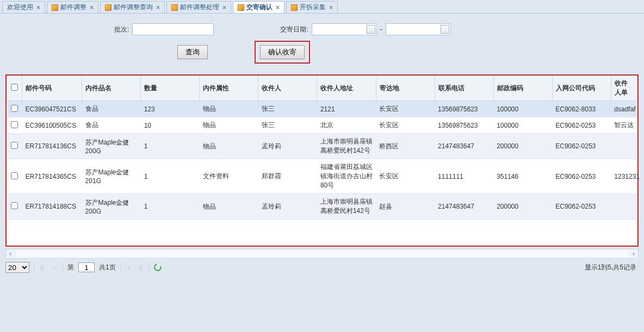 This screenshot has width=644, height=332. Describe the element at coordinates (322, 109) in the screenshot. I see `table-row: EC396047521CS食品123物品张三2121长安区13569875623…` at that location.